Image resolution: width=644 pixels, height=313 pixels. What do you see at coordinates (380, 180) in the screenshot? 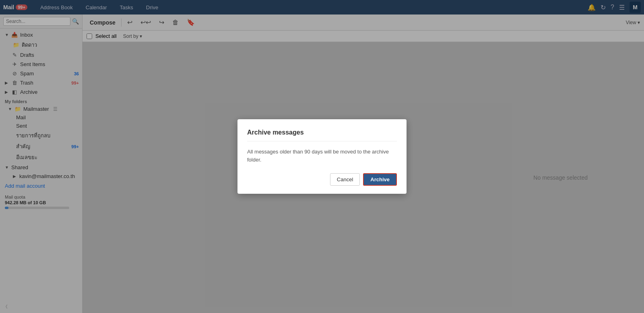
I see `archive-button: Archive` at bounding box center [380, 180].